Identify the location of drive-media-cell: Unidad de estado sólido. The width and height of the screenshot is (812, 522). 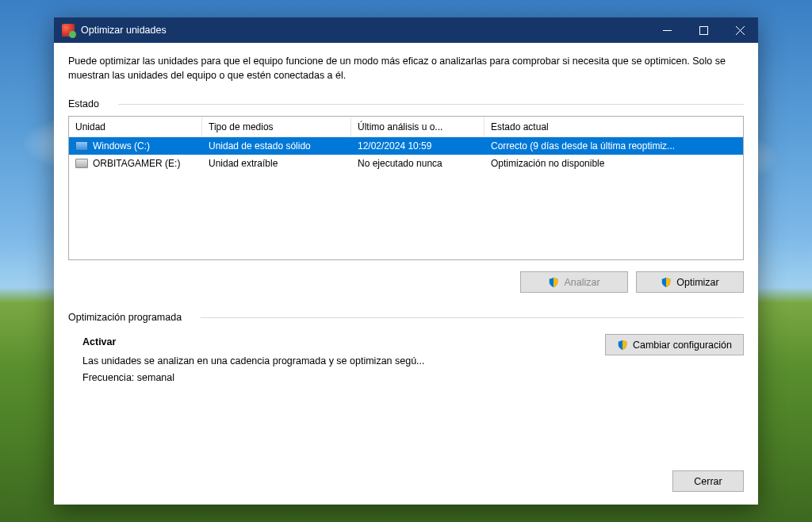
(277, 146).